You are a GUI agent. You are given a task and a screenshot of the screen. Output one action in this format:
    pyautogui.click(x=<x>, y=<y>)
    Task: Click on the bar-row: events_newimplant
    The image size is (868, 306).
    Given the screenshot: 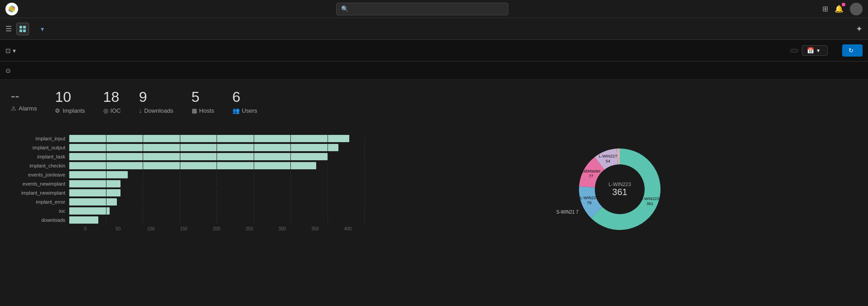 What is the action you would take?
    pyautogui.click(x=188, y=184)
    